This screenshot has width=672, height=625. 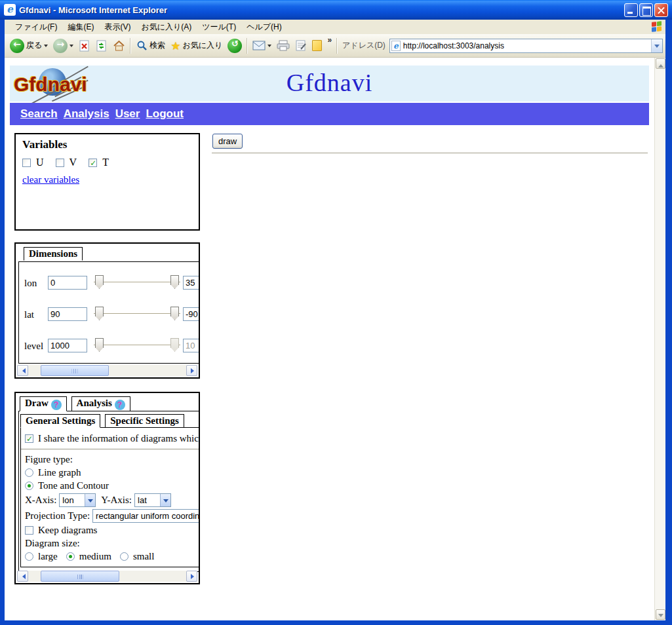 What do you see at coordinates (29, 557) in the screenshot?
I see `size-radio-large` at bounding box center [29, 557].